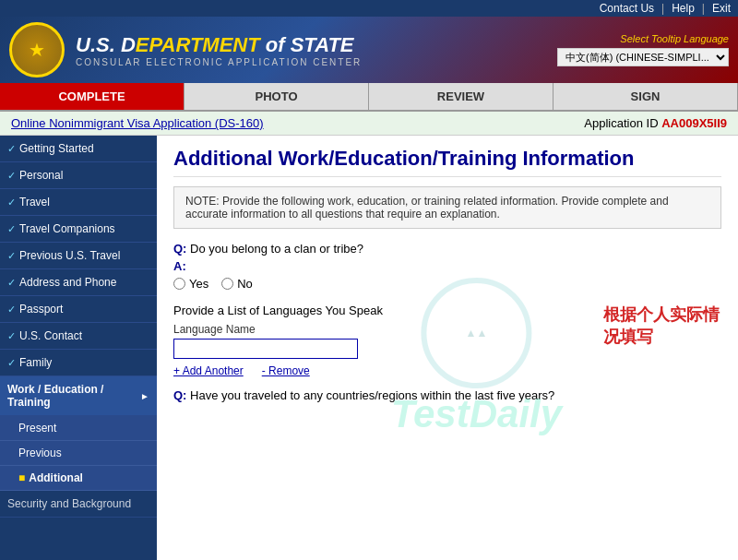 This screenshot has width=738, height=560. What do you see at coordinates (67, 229) in the screenshot?
I see `sidebar-label: Travel Companions` at bounding box center [67, 229].